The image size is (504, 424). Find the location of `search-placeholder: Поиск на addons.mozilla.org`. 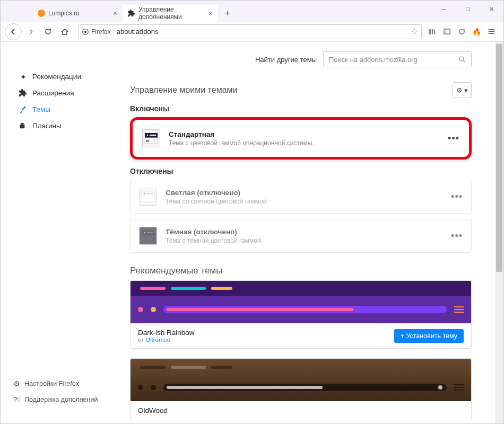

search-placeholder: Поиск на addons.mozilla.org is located at coordinates (394, 59).